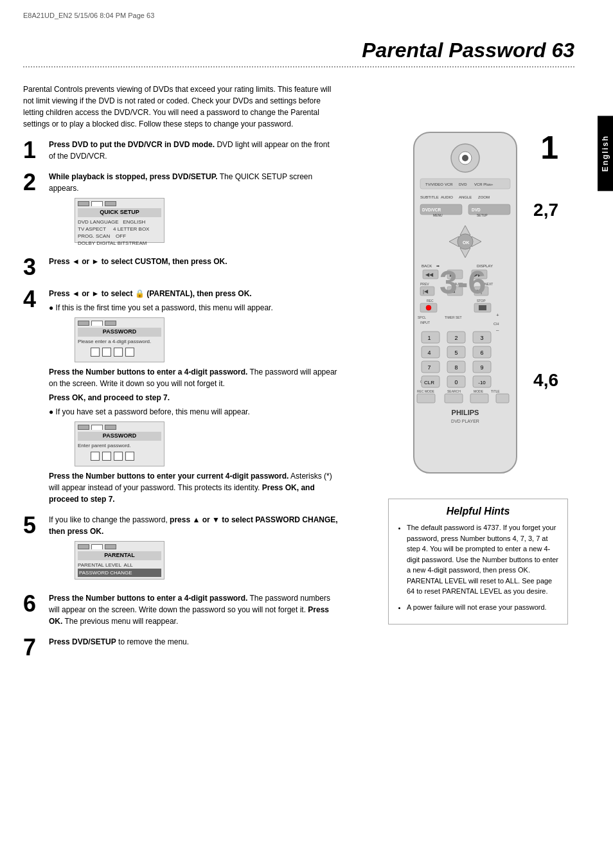 The height and width of the screenshot is (868, 613). I want to click on svg-text: SPCL, so click(422, 317).